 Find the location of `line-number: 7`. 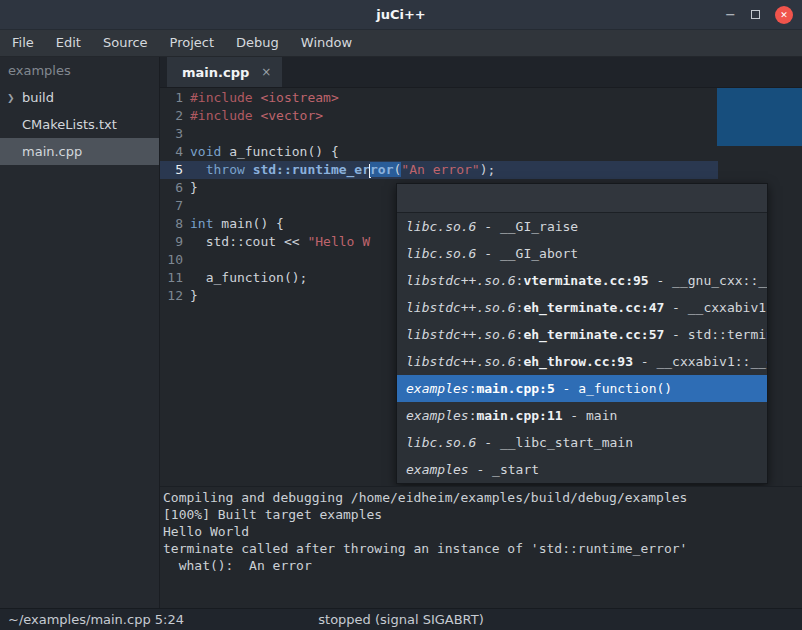

line-number: 7 is located at coordinates (175, 206).